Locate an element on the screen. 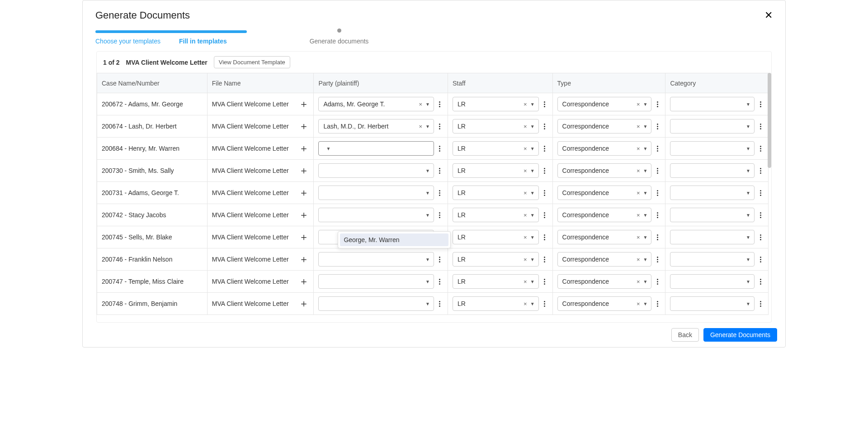 Image resolution: width=868 pixels, height=424 pixels. party-combobox: Adams, Mr. George T.×▼ is located at coordinates (376, 104).